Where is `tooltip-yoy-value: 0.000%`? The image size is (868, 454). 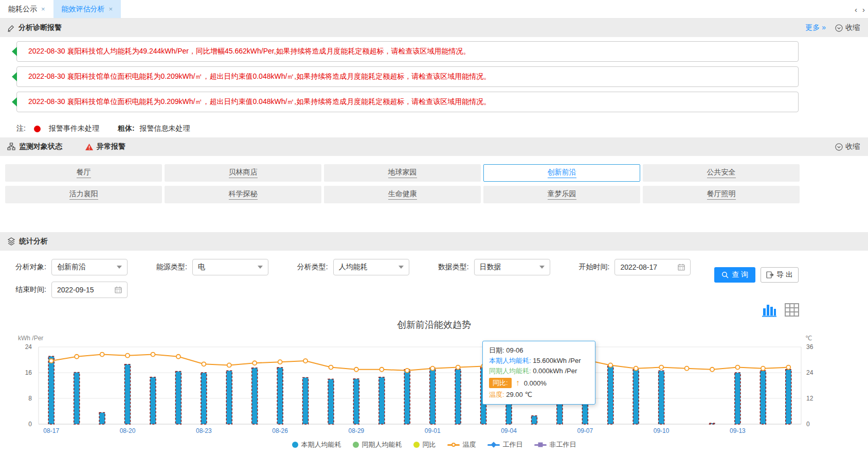
tooltip-yoy-value: 0.000% is located at coordinates (535, 383).